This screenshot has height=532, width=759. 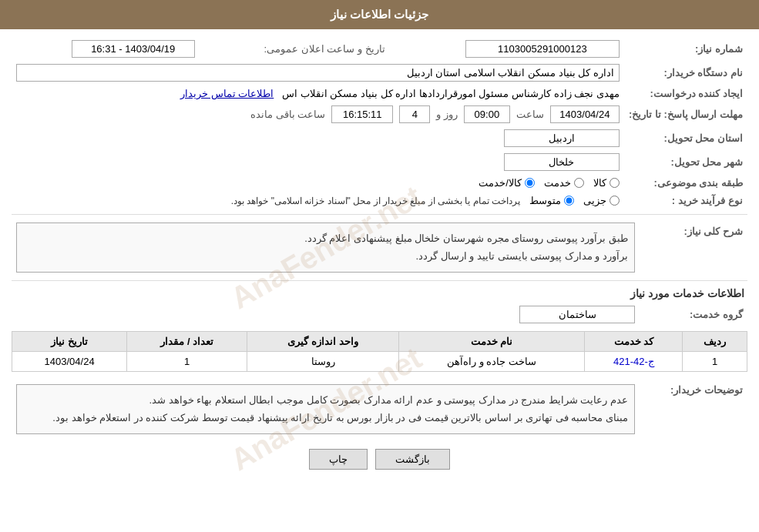 I want to click on delivery-province-box: اردبیل, so click(x=562, y=139).